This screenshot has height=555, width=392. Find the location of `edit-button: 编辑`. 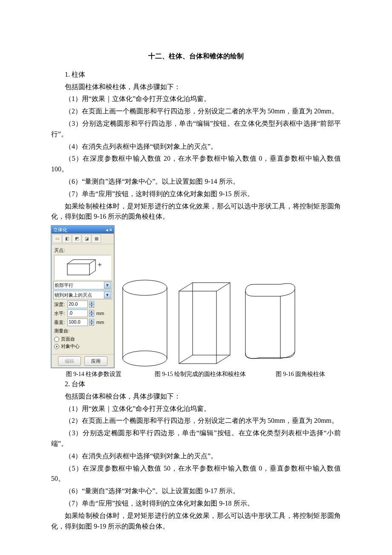

edit-button: 编辑 is located at coordinates (69, 361).